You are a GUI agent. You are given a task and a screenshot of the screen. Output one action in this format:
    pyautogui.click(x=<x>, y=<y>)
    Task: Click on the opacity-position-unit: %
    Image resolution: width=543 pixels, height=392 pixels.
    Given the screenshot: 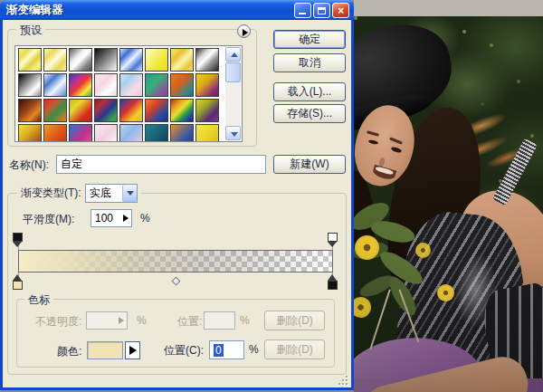 What is the action you would take?
    pyautogui.click(x=244, y=320)
    